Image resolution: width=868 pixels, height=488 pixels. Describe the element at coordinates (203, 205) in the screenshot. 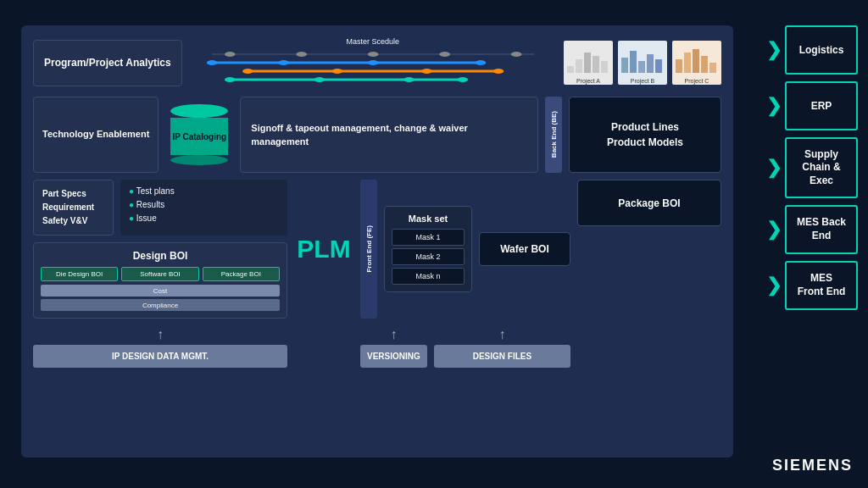

I see `bullet-list: ● Test plans ● Results ● Issue` at that location.